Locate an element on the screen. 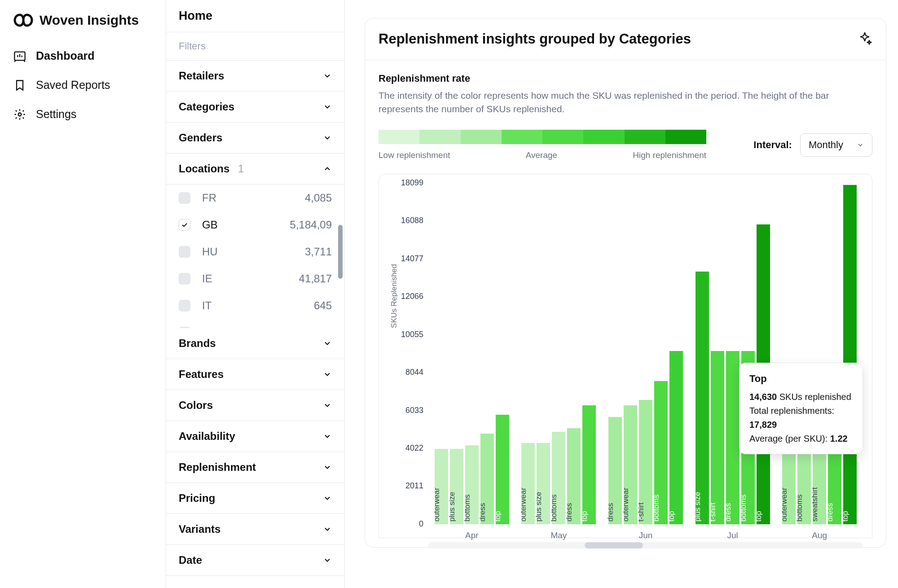 The image size is (898, 588). y-tick: 4022 is located at coordinates (407, 448).